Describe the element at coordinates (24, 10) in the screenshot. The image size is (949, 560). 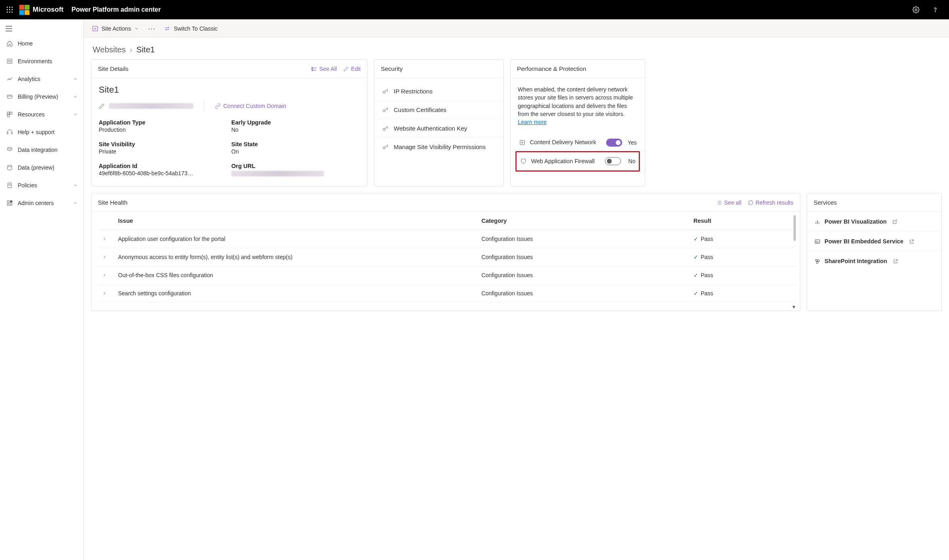
I see `ms-logo-icon` at that location.